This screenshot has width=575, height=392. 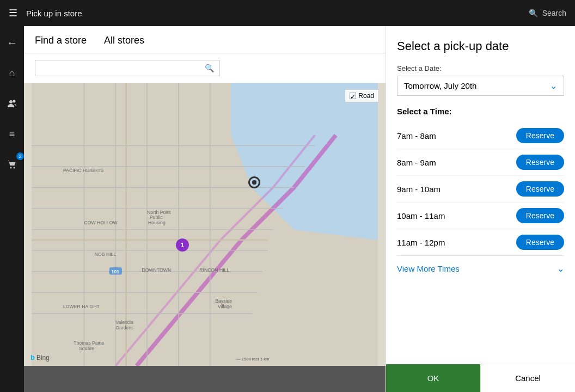 I want to click on search-area: 🔍 Search, so click(x=548, y=13).